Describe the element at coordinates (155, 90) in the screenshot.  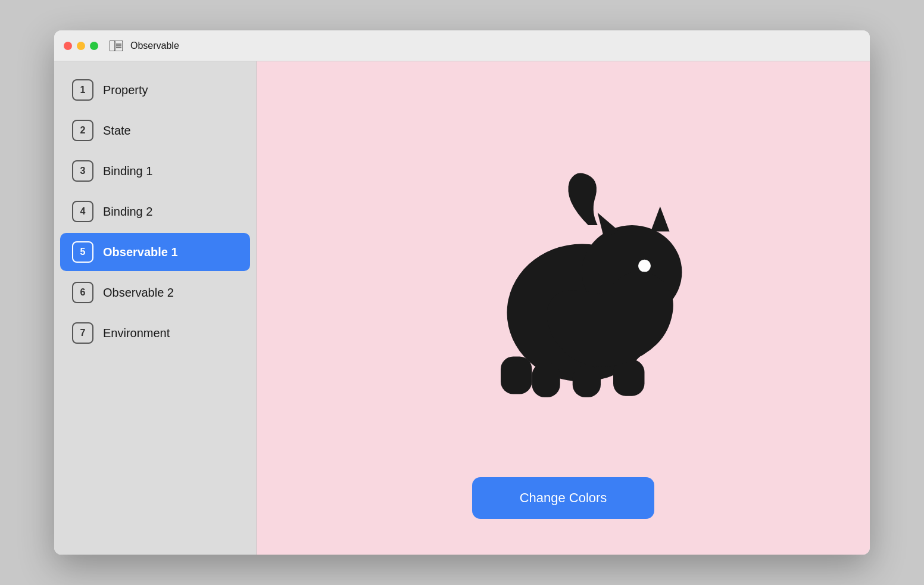
I see `sidebar-item-property: 1 Property` at that location.